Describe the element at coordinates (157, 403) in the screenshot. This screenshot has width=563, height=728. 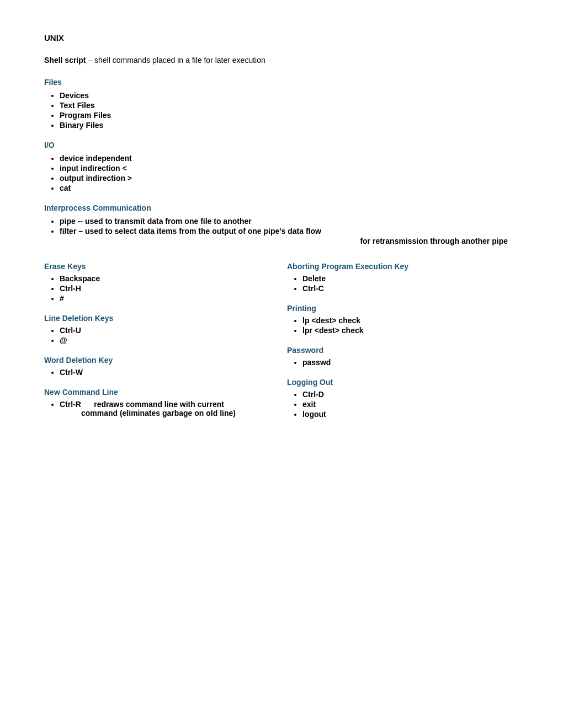
I see `subsection-new-command: New Command Line Ctrl-R redraws command …` at that location.